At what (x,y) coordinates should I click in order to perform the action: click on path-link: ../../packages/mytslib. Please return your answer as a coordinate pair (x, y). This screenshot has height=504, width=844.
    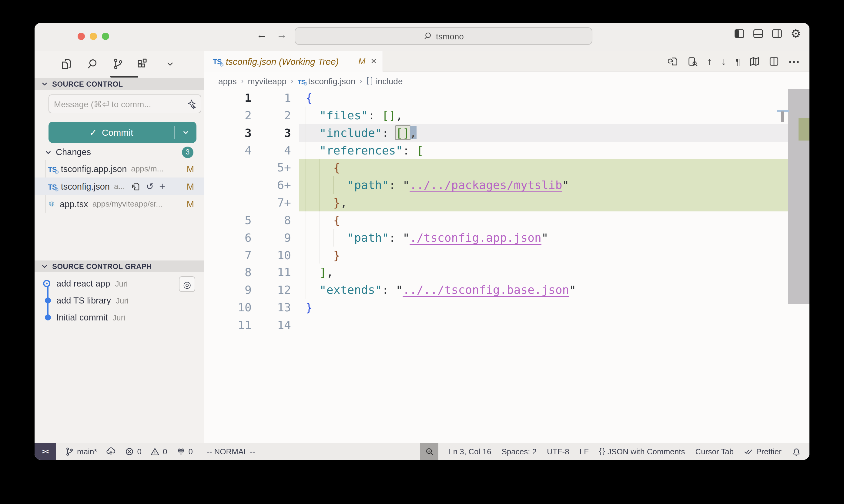
    Looking at the image, I should click on (486, 185).